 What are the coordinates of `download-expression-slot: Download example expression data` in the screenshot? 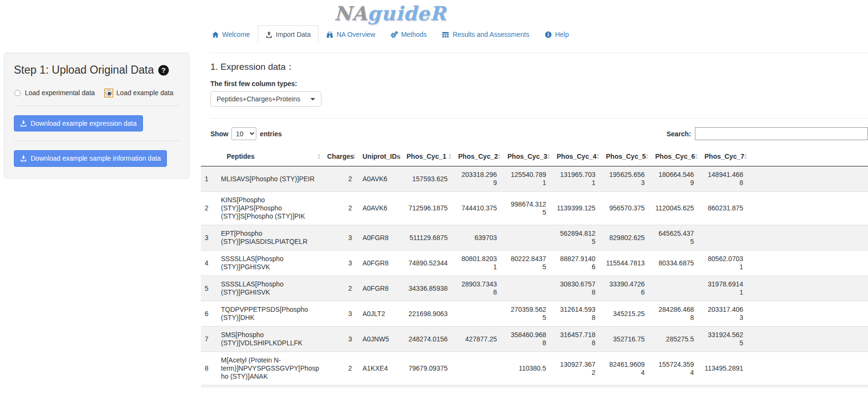 It's located at (97, 123).